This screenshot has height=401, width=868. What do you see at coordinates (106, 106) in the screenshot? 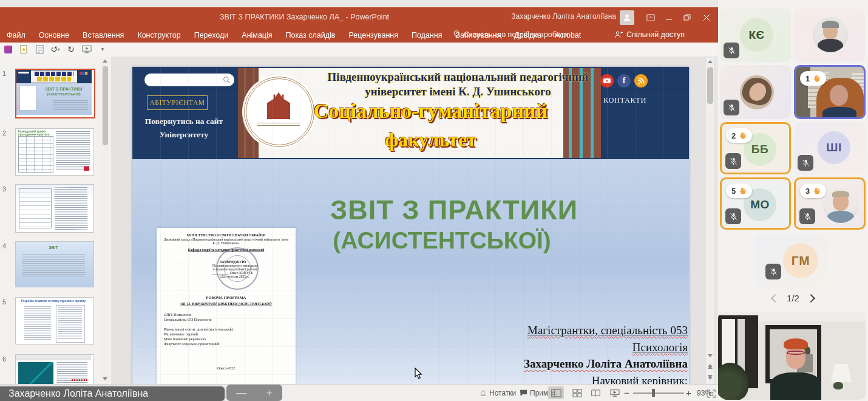
I see `thumbnail-scrollbar-thumb` at bounding box center [106, 106].